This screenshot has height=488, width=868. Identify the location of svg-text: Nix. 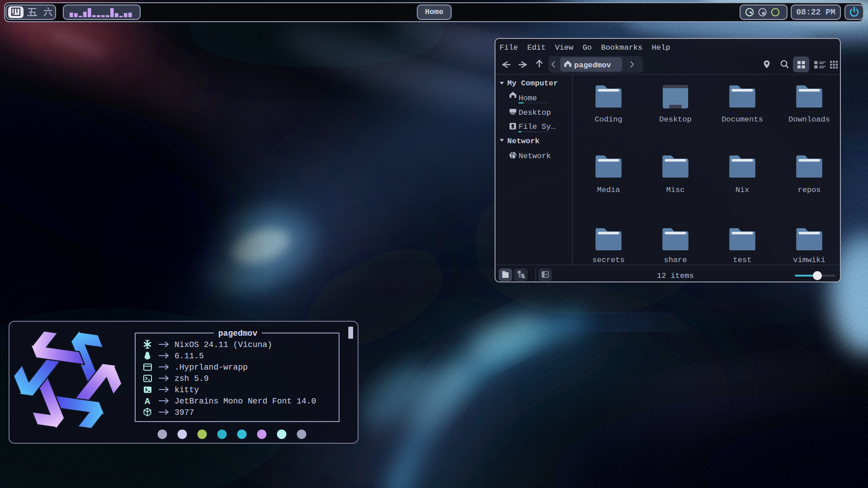
(742, 190).